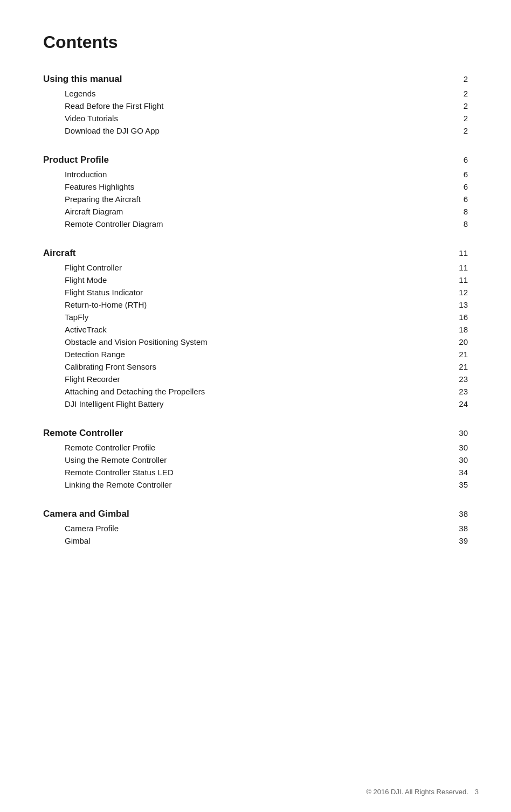 The width and height of the screenshot is (511, 812). I want to click on item-title: Remote Controller Diagram, so click(114, 224).